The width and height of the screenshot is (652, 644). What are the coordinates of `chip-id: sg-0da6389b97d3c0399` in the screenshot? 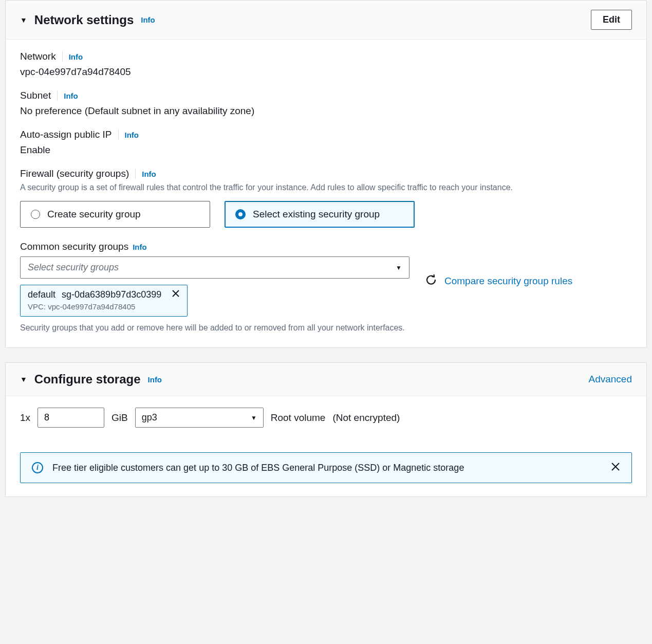 It's located at (111, 295).